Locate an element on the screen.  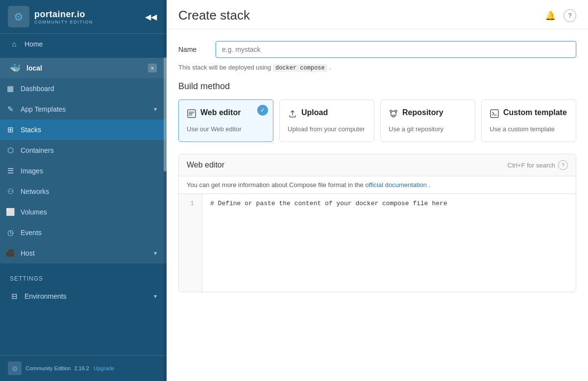
dashboard-icon: ▦ is located at coordinates (10, 89).